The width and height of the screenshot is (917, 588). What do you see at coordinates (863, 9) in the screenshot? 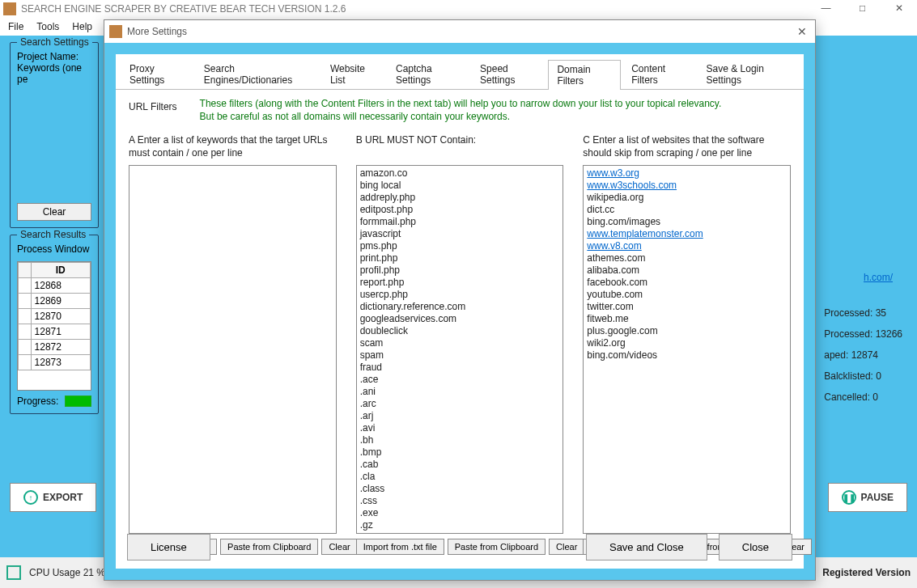
I see `maximize-button: □` at bounding box center [863, 9].